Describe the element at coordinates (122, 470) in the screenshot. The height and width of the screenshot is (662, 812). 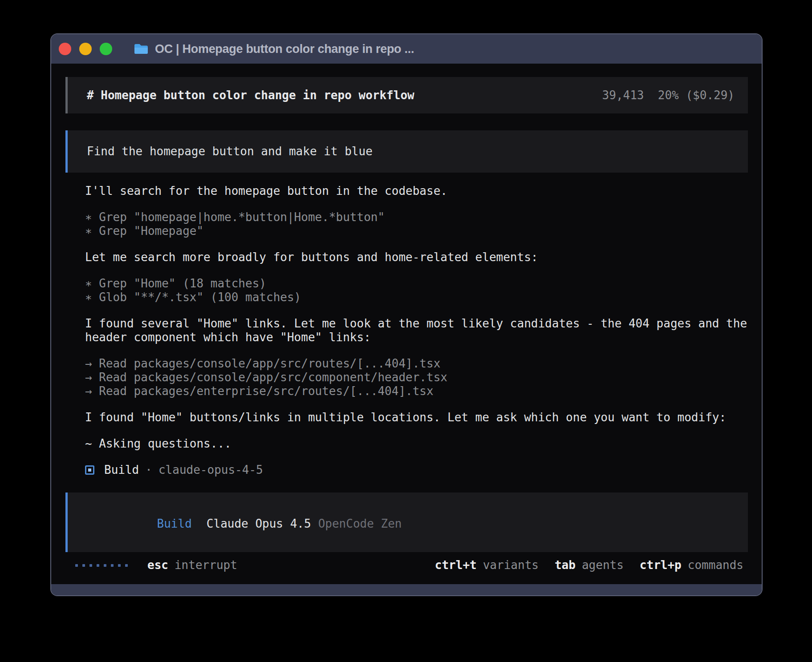
I see `agent-name: Build` at that location.